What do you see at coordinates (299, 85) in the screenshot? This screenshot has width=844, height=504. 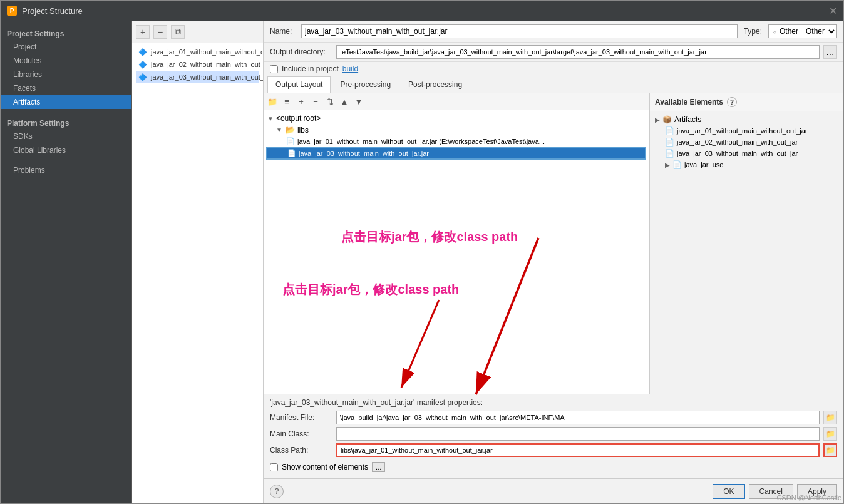 I see `tab-output-layout: Output Layout` at bounding box center [299, 85].